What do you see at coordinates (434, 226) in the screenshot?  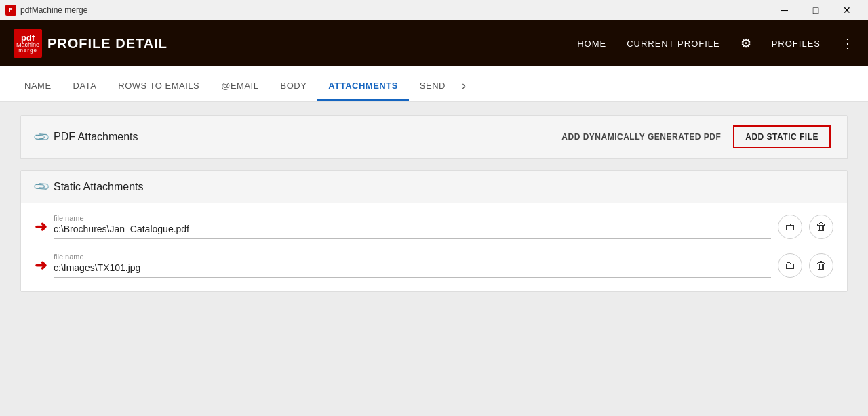 I see `file-row-1: ➜ file name c:\Brochures\Jan_Catalogue.p…` at bounding box center [434, 226].